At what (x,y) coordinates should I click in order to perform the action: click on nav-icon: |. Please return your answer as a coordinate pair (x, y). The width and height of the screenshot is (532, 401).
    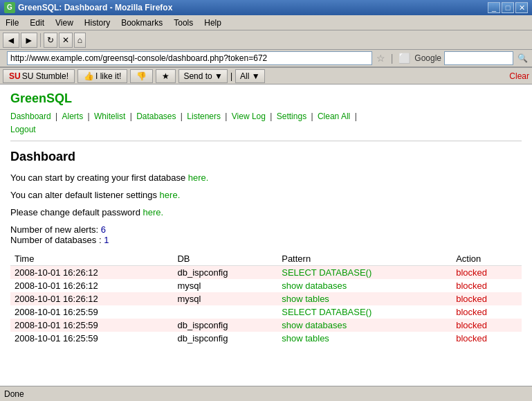
    Looking at the image, I should click on (392, 58).